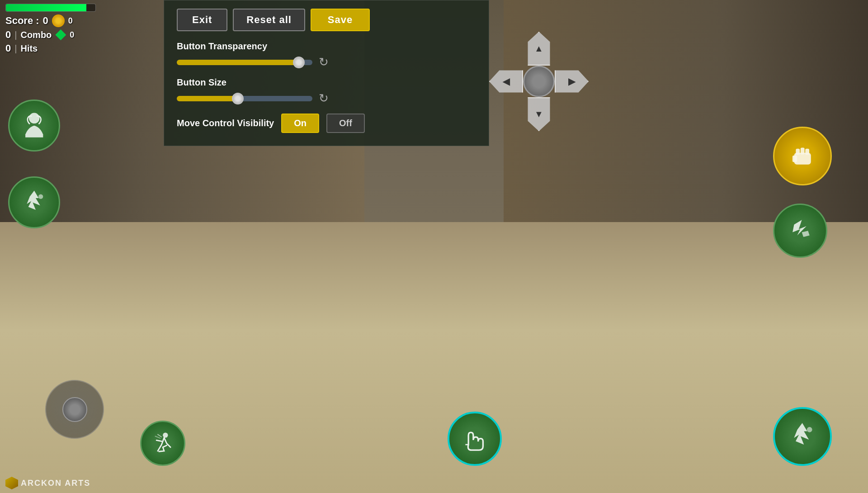 The height and width of the screenshot is (493, 868). I want to click on size-reset-icon: ↻, so click(324, 99).